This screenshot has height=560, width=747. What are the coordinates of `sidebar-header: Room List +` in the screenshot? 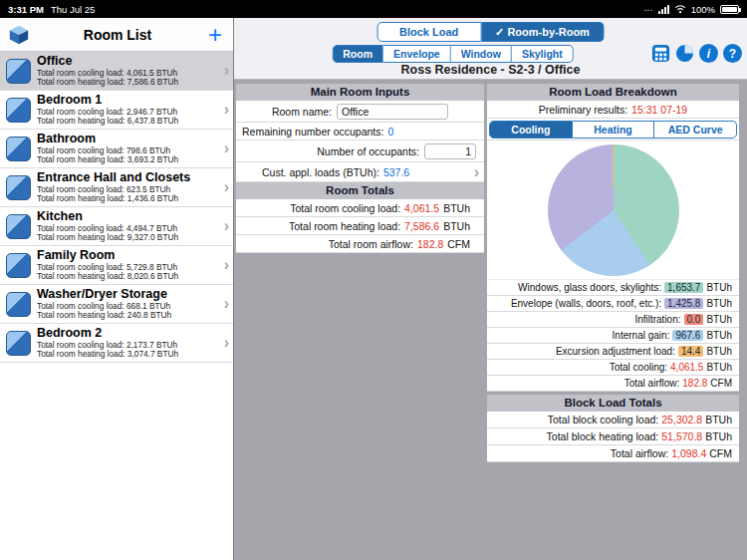 It's located at (117, 35).